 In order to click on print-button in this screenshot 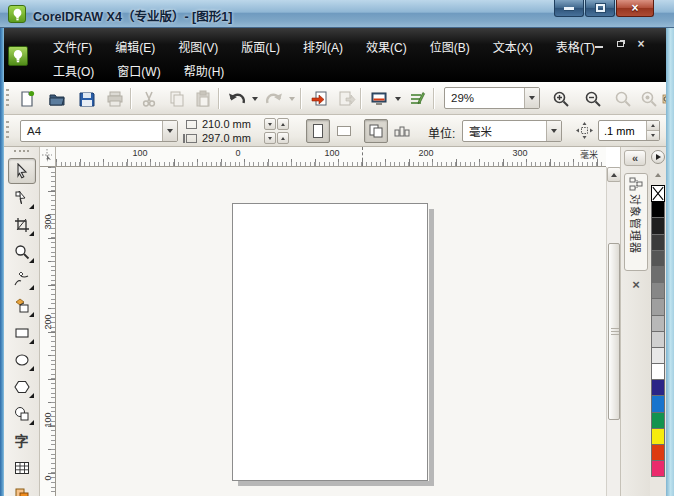, I will do `click(115, 98)`.